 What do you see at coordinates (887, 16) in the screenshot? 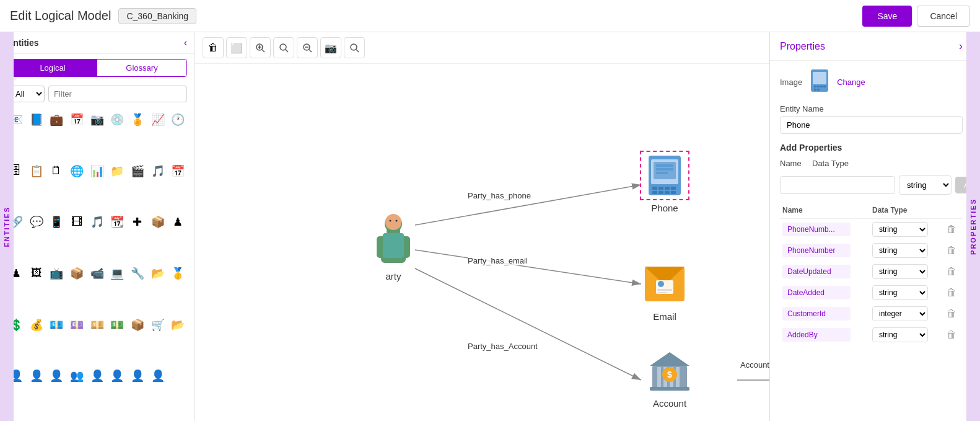
I see `save-button: Save` at bounding box center [887, 16].